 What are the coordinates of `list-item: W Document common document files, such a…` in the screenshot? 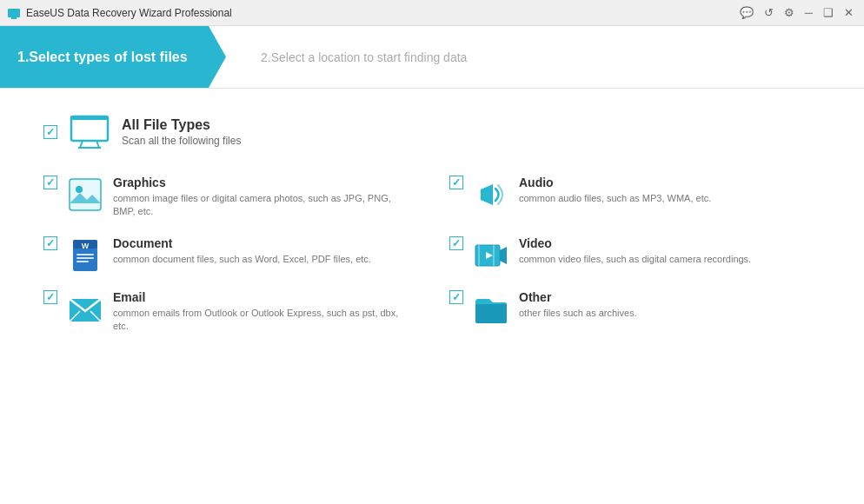 It's located at (229, 255).